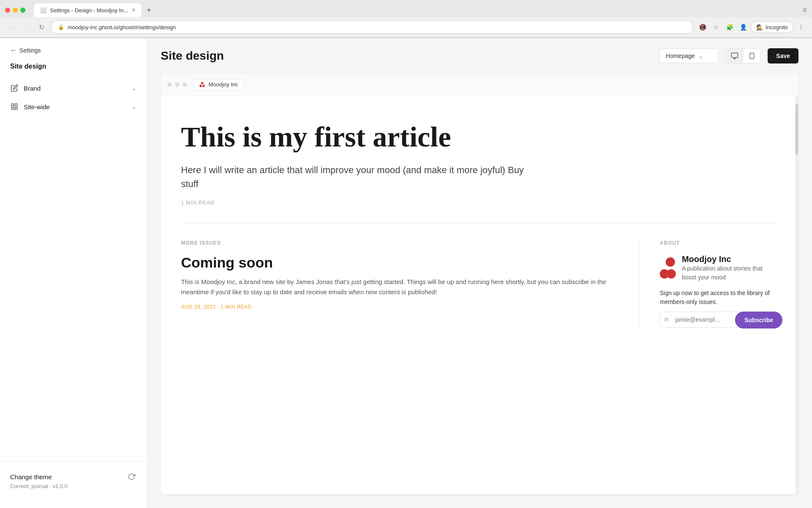 The height and width of the screenshot is (508, 812). Describe the element at coordinates (730, 27) in the screenshot. I see `extensions-icon: 🧩` at that location.